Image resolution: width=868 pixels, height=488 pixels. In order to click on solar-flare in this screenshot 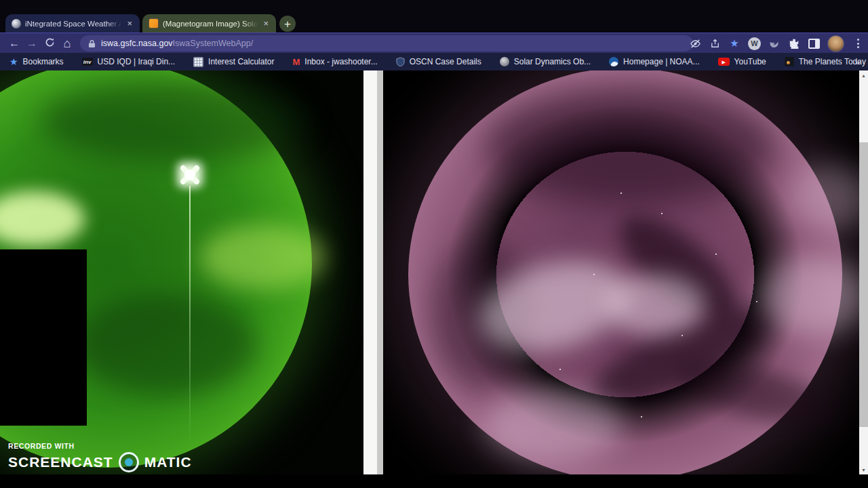, I will do `click(190, 175)`.